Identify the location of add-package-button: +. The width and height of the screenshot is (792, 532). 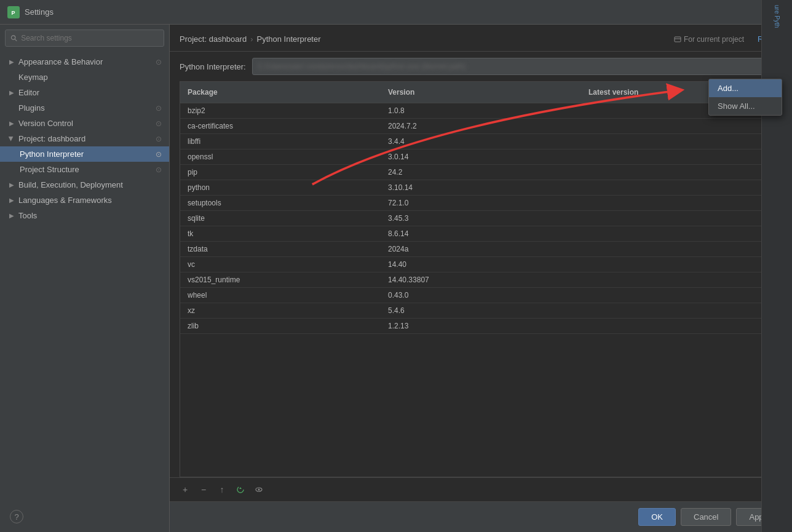
(185, 490).